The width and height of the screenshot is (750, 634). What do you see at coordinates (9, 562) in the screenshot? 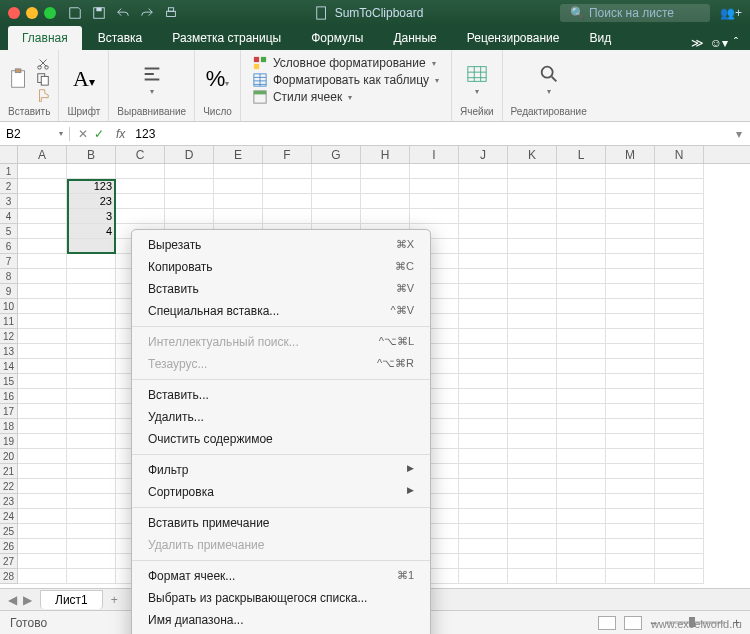
I see `row-header: 27` at bounding box center [9, 562].